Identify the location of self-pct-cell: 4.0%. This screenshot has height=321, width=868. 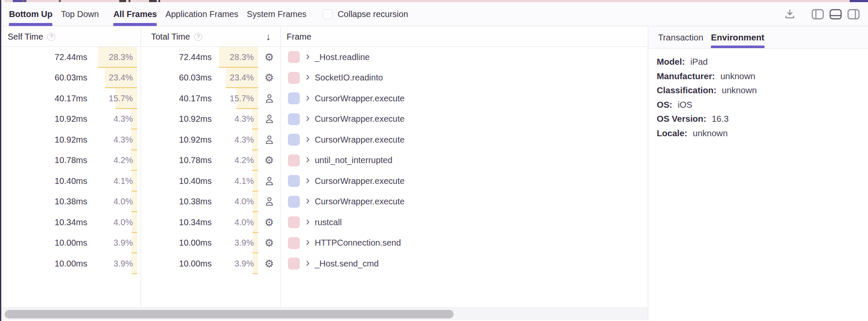
(112, 222).